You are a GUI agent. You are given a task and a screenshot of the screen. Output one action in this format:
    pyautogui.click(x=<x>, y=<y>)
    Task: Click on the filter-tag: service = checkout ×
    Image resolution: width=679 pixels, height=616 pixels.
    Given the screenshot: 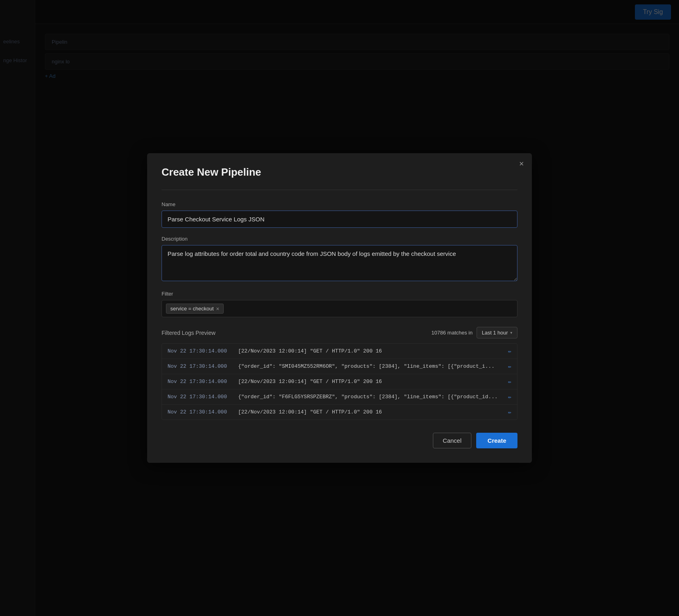 What is the action you would take?
    pyautogui.click(x=195, y=309)
    